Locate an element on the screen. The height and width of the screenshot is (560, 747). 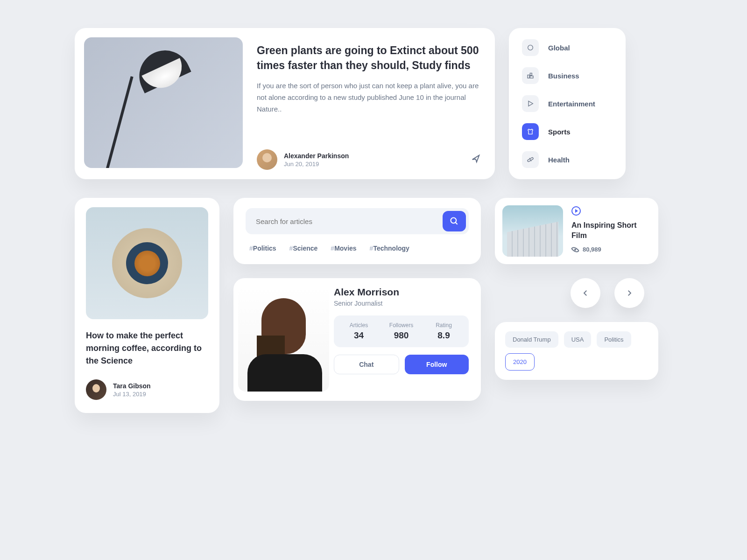
profile-card: Alex Morrison Senior Journalist Articles… is located at coordinates (357, 340).